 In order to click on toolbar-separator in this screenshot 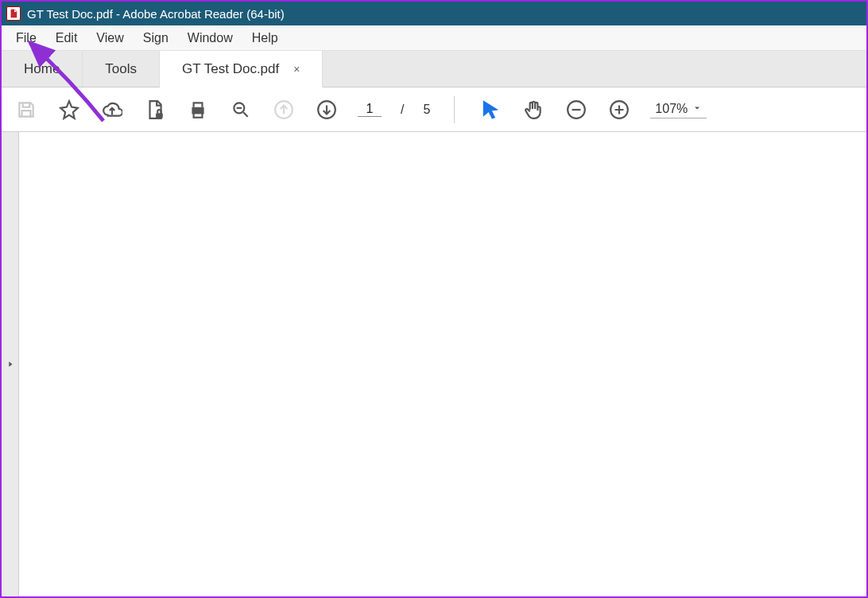, I will do `click(455, 110)`.